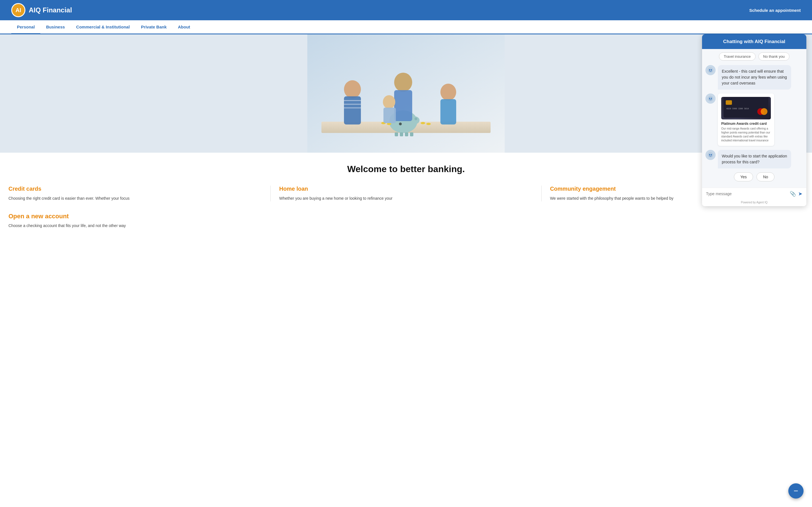 This screenshot has width=812, height=507. I want to click on quick-reply-no-thank-you: No thank you, so click(774, 56).